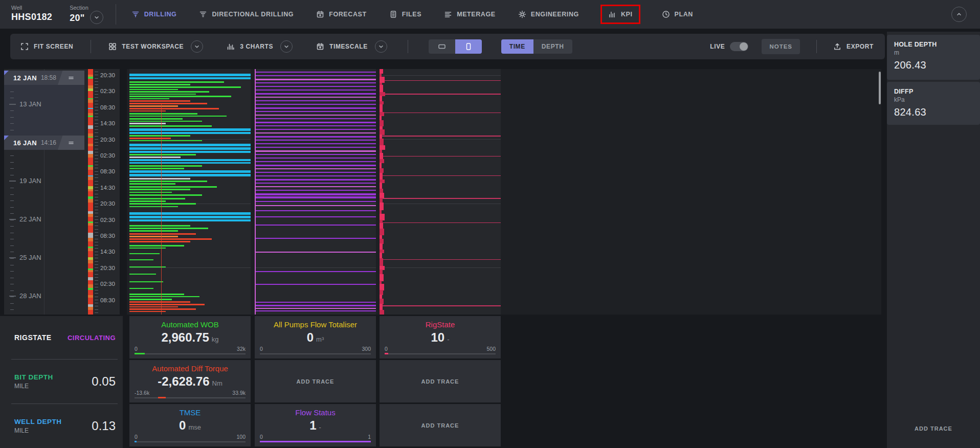 The width and height of the screenshot is (980, 448). Describe the element at coordinates (44, 78) in the screenshot. I see `range-start-handle: 12 JAN 18:58` at that location.